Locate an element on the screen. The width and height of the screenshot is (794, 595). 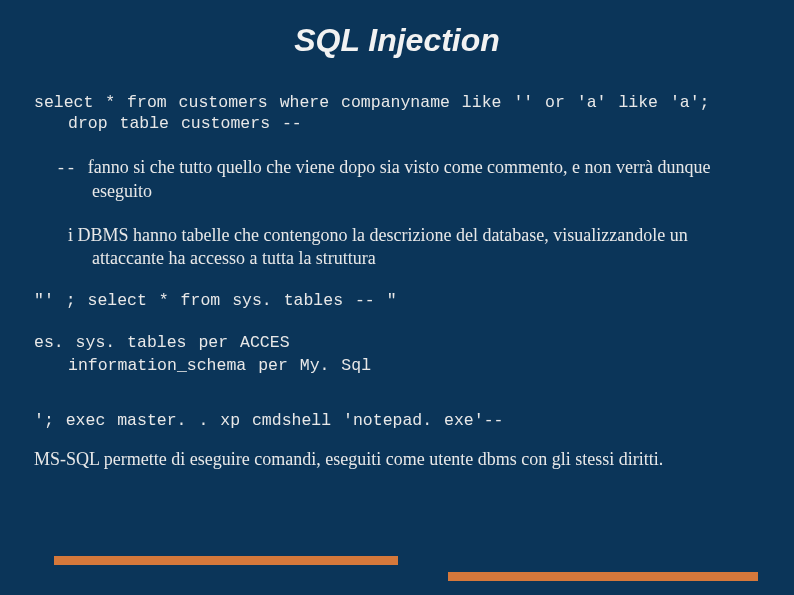
paragraph-1: -- fanno si che tutto quello che viene d… is located at coordinates (397, 179).